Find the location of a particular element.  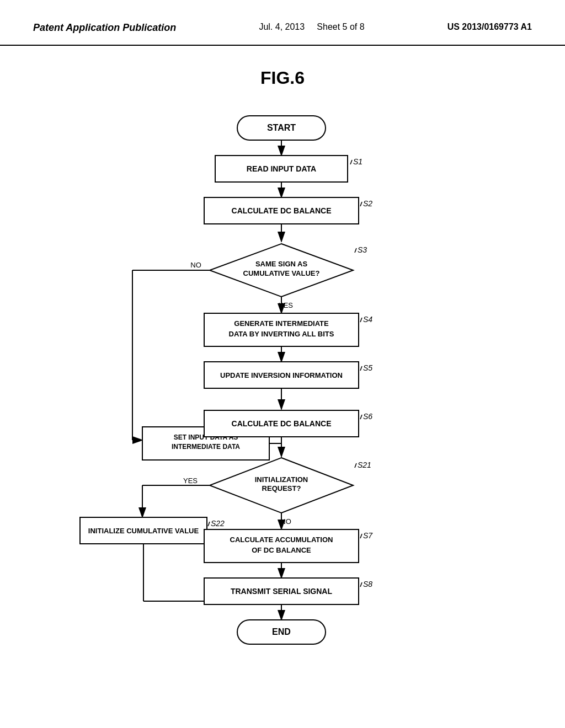

header-center-info: Jul. 4, 2013 Sheet 5 of 8 is located at coordinates (311, 27).